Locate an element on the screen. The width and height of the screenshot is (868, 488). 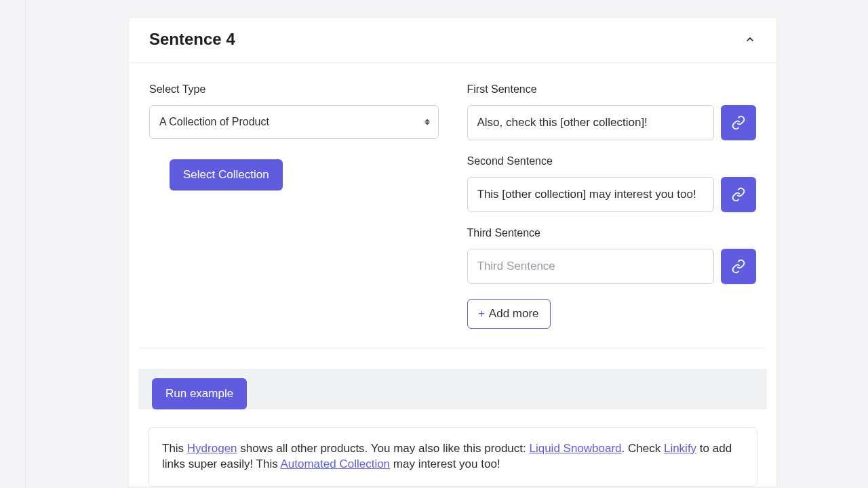
preview-link-linkify: Linkify is located at coordinates (680, 449).